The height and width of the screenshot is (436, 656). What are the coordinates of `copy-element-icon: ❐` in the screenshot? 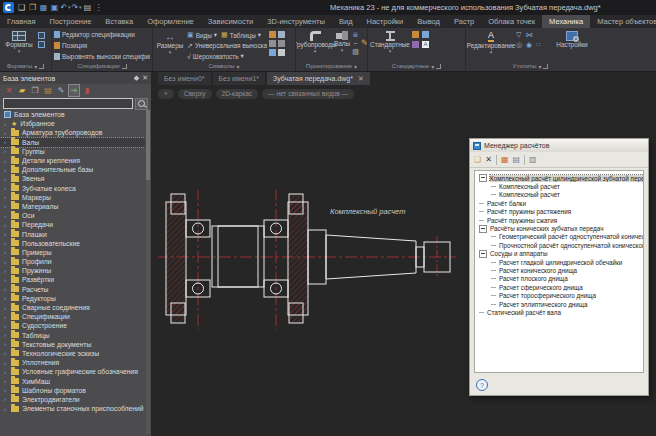 It's located at (35, 90).